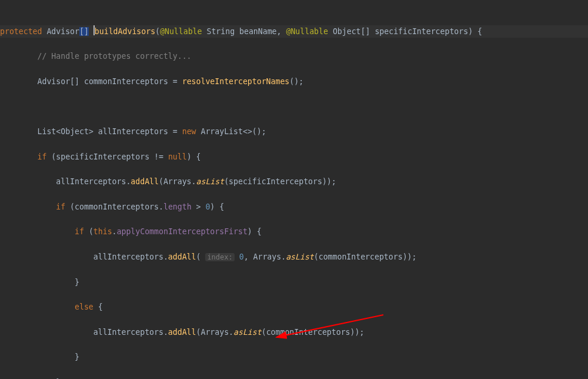  What do you see at coordinates (294, 32) in the screenshot?
I see `code-line: protected Advisor[] buildAdvisors(@Nulla…` at bounding box center [294, 32].